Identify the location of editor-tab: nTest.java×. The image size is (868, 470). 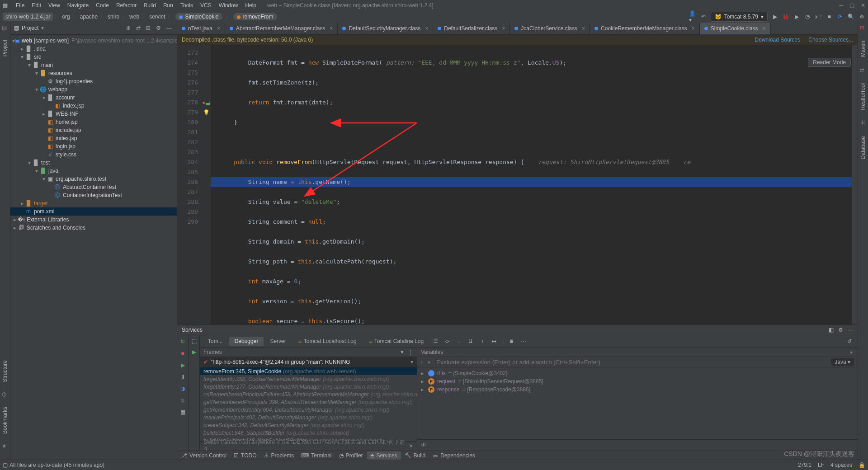
(201, 28).